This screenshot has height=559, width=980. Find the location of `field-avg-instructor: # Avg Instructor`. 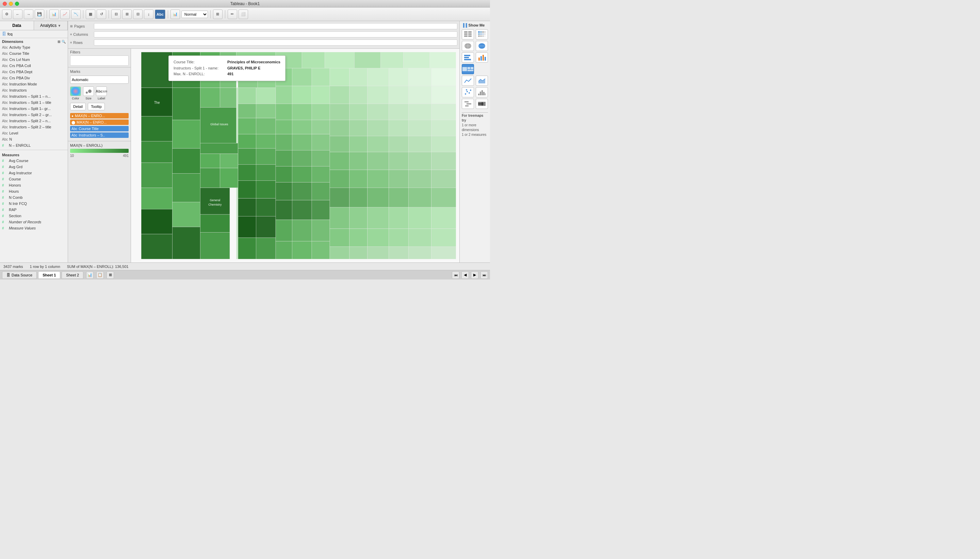

field-avg-instructor: # Avg Instructor is located at coordinates (34, 173).